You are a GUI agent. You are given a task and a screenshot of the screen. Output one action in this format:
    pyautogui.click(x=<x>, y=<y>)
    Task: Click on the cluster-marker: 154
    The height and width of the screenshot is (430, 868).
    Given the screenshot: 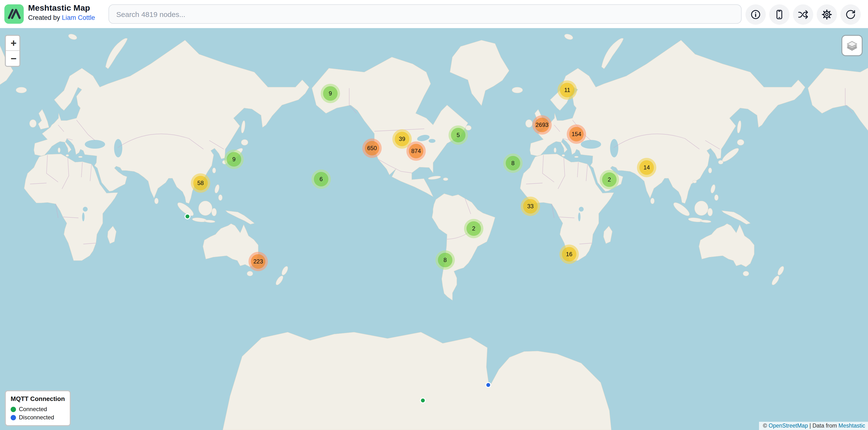 What is the action you would take?
    pyautogui.click(x=576, y=134)
    